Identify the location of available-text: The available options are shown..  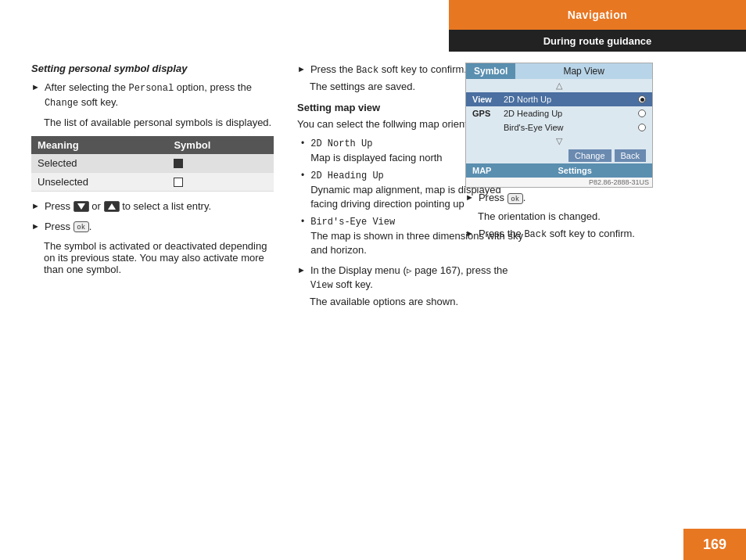
(417, 302).